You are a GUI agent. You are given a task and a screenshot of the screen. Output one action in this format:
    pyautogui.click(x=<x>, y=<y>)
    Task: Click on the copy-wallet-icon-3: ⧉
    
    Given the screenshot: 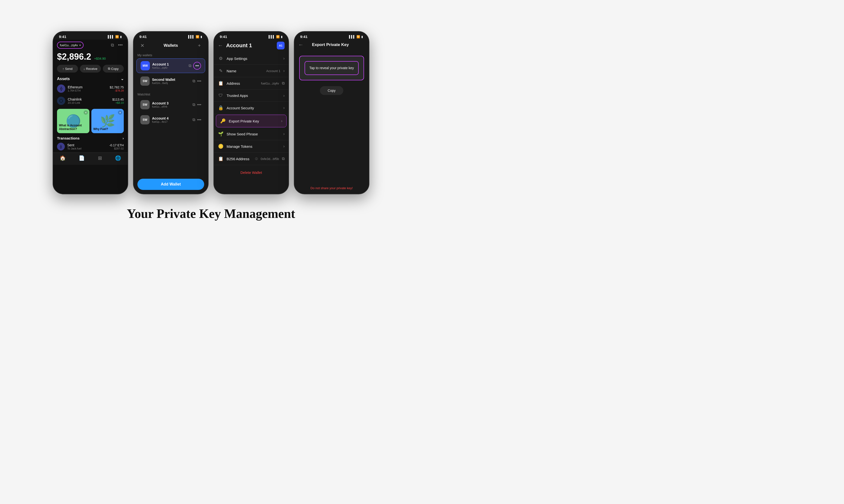 What is the action you would take?
    pyautogui.click(x=194, y=105)
    